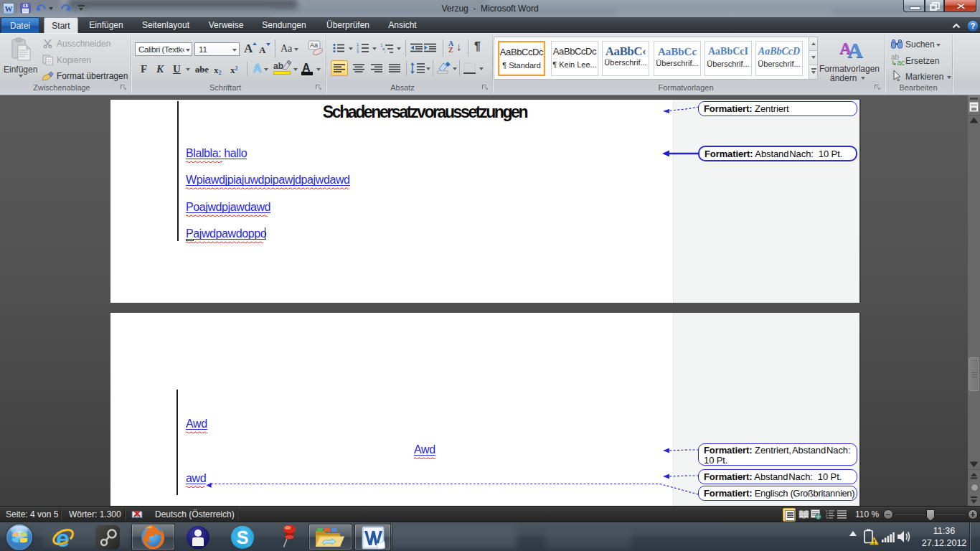 Image resolution: width=980 pixels, height=551 pixels. What do you see at coordinates (242, 537) in the screenshot?
I see `svg-text: S` at bounding box center [242, 537].